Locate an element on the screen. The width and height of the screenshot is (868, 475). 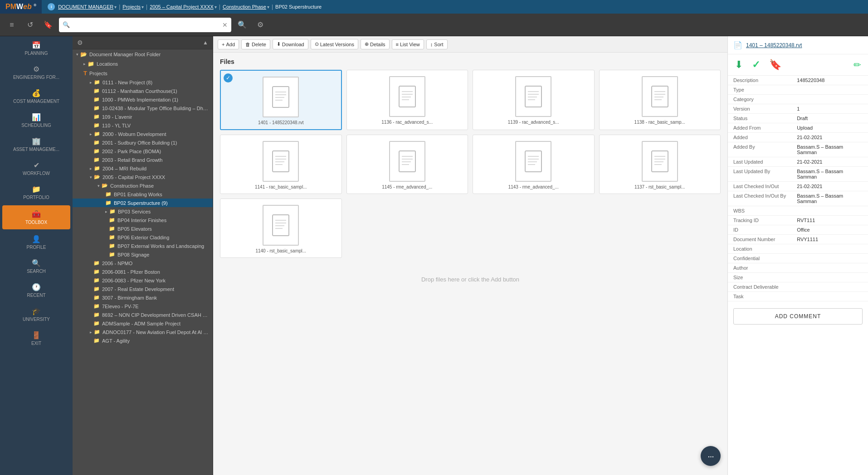
add-comment-button: ADD COMMENT is located at coordinates (798, 316).